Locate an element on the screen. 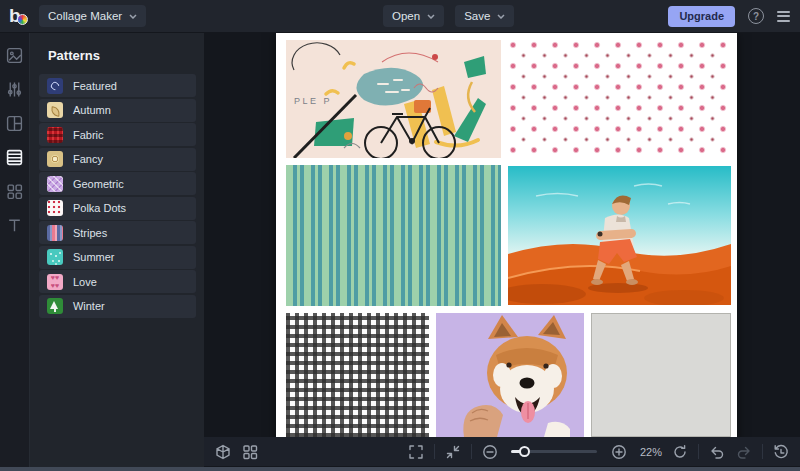  rail-item-elements is located at coordinates (14, 192).